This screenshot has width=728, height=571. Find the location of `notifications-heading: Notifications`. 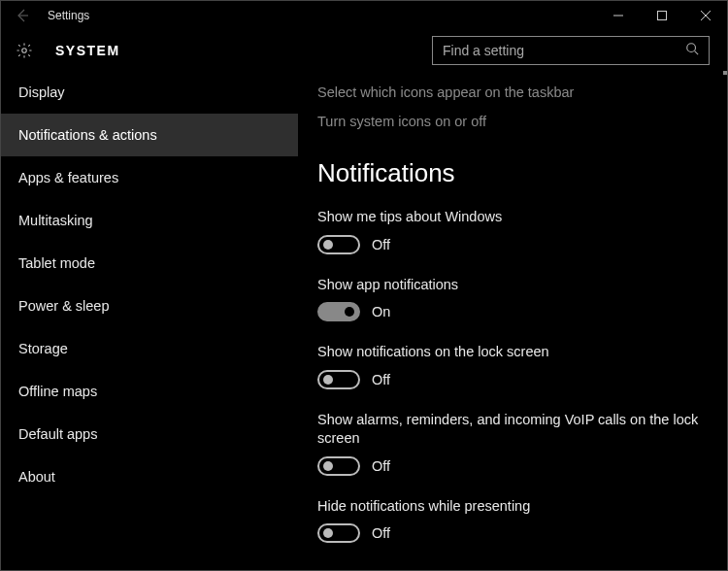

notifications-heading: Notifications is located at coordinates (513, 173).